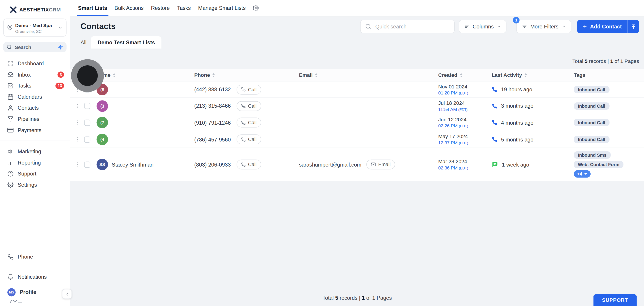  I want to click on phone-number: (786) 457-9560, so click(212, 140).